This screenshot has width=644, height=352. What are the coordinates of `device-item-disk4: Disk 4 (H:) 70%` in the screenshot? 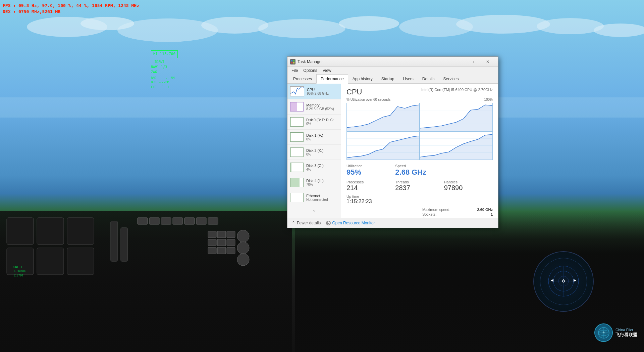 It's located at (314, 183).